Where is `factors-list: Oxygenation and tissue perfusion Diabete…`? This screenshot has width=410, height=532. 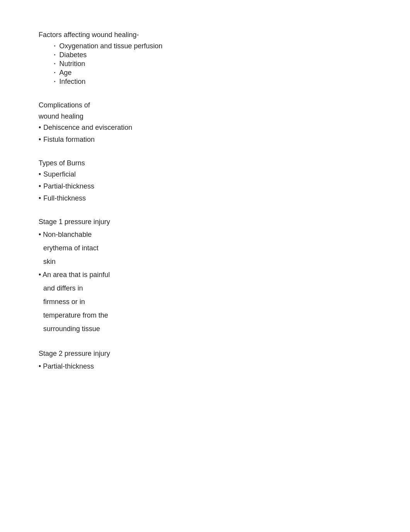 factors-list: Oxygenation and tissue perfusion Diabete… is located at coordinates (213, 64).